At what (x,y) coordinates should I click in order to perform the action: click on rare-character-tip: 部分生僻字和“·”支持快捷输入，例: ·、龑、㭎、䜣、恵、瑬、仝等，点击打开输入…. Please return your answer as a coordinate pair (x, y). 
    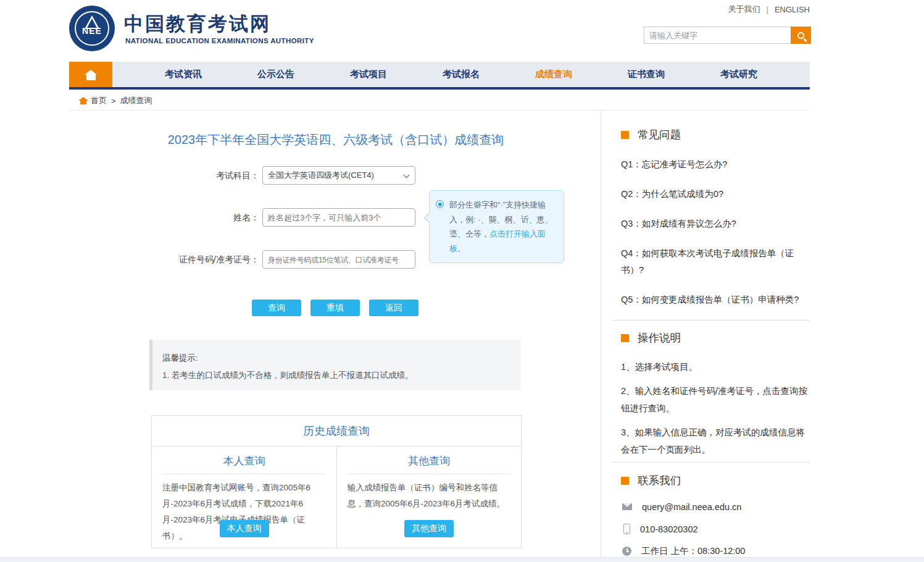
    Looking at the image, I should click on (496, 227).